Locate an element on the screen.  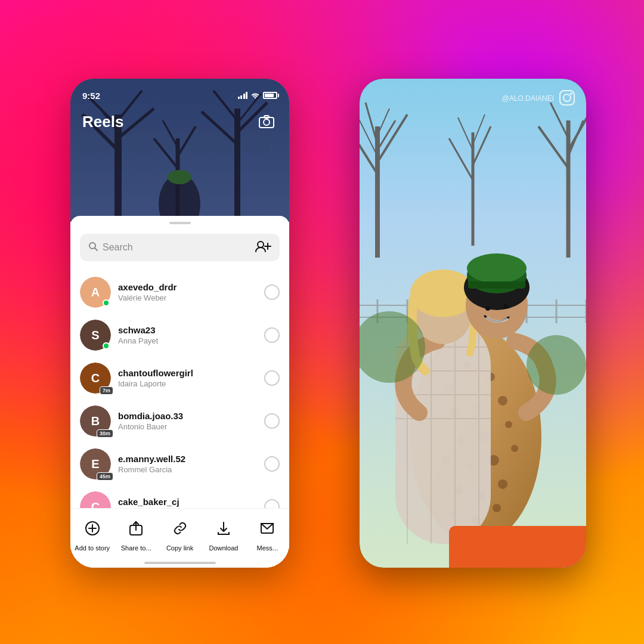
avatar: B30m is located at coordinates (95, 421).